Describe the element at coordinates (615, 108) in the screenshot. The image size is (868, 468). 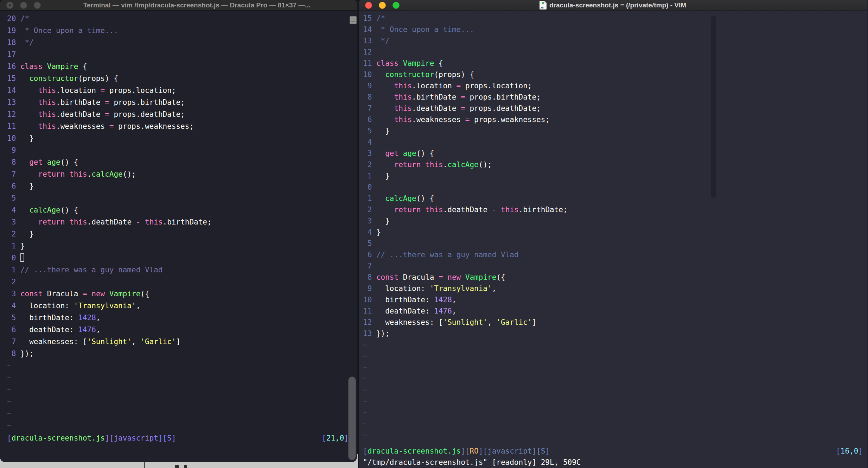
I see `code-line: 7 this.deathDate = props.deathDate;` at that location.